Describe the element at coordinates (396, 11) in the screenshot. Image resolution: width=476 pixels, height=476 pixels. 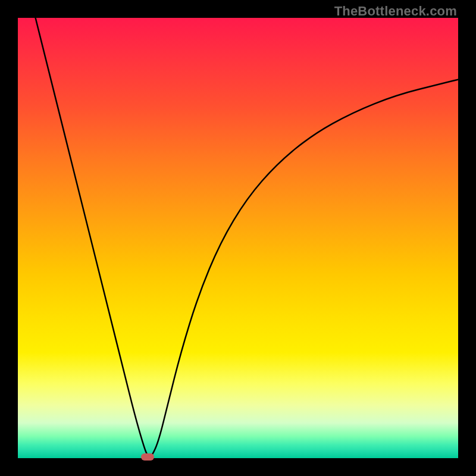
I see `watermark-text: TheBottleneck.com` at that location.